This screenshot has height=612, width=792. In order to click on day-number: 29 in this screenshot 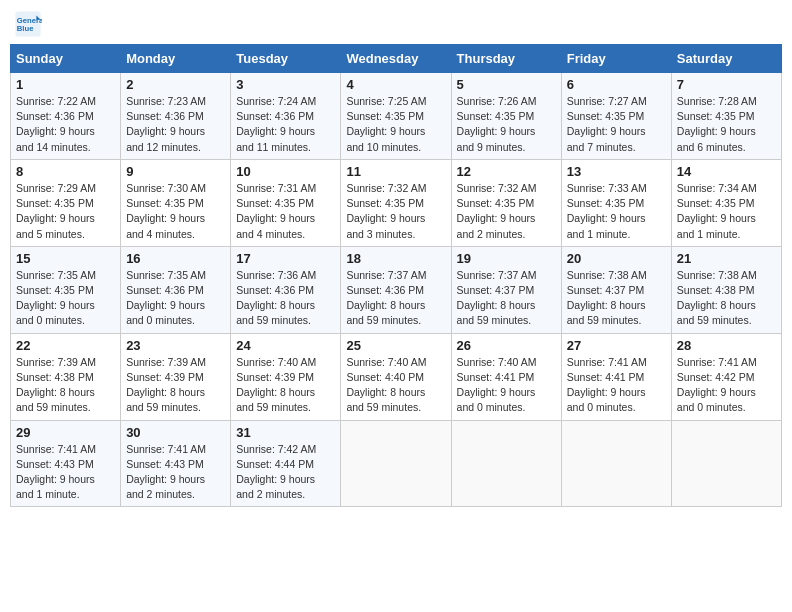, I will do `click(66, 432)`.